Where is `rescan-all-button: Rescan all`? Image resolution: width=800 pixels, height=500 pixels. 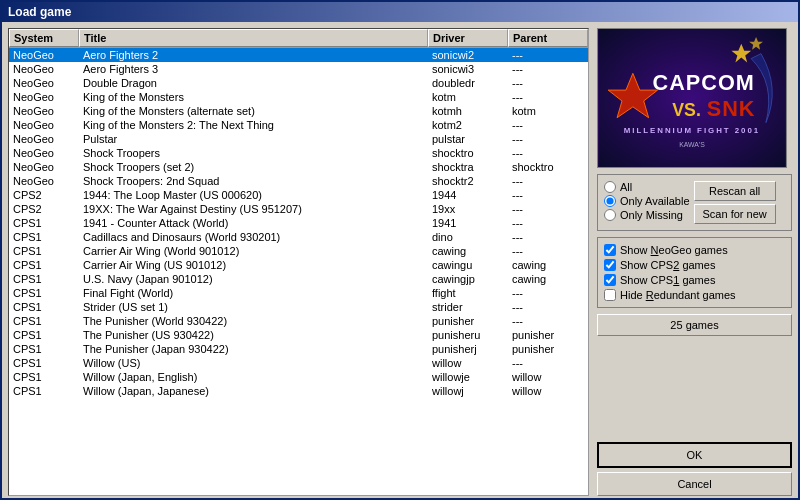
rescan-all-button: Rescan all is located at coordinates (735, 191).